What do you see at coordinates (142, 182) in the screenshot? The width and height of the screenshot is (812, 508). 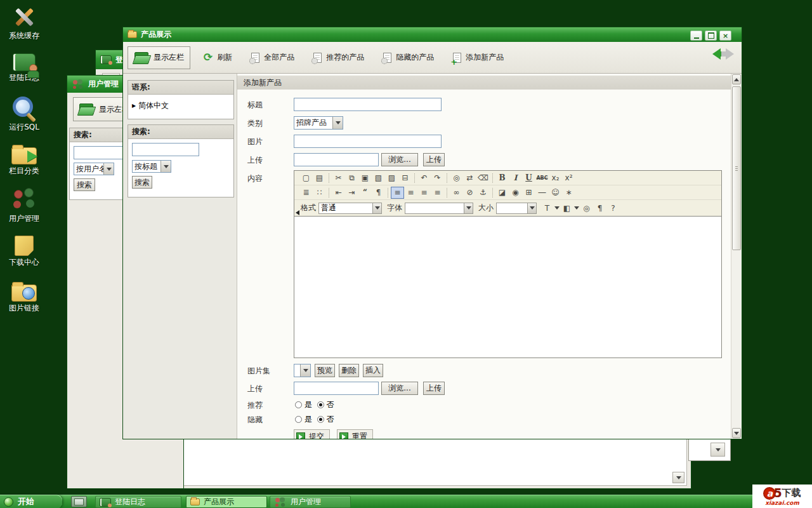 I see `sidebar-search-button: 搜索` at bounding box center [142, 182].